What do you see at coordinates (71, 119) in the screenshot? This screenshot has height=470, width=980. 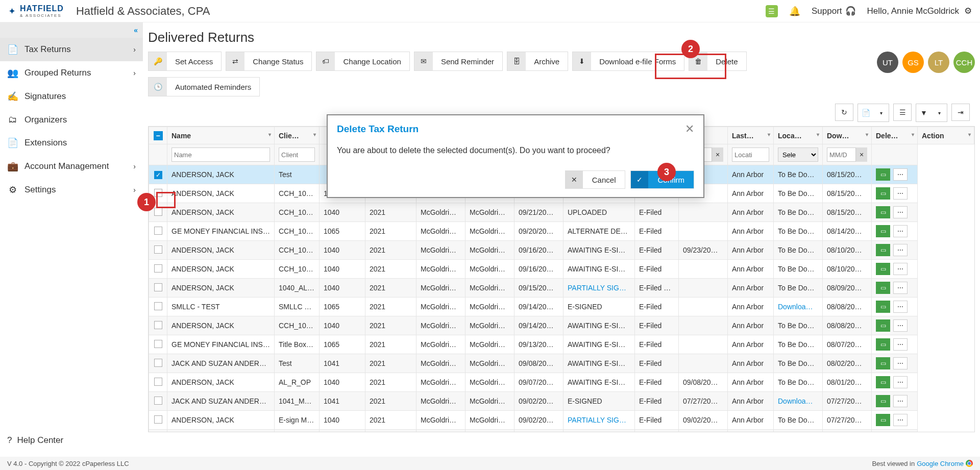 I see `nav-organizers: 🗂 Organizers` at bounding box center [71, 119].